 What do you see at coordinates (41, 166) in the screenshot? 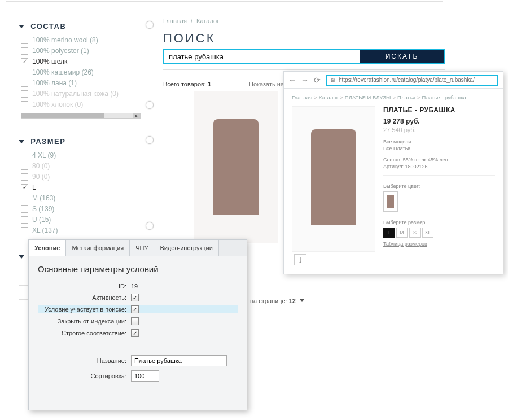
I see `filter-item-label: 80 (0)` at bounding box center [41, 166].